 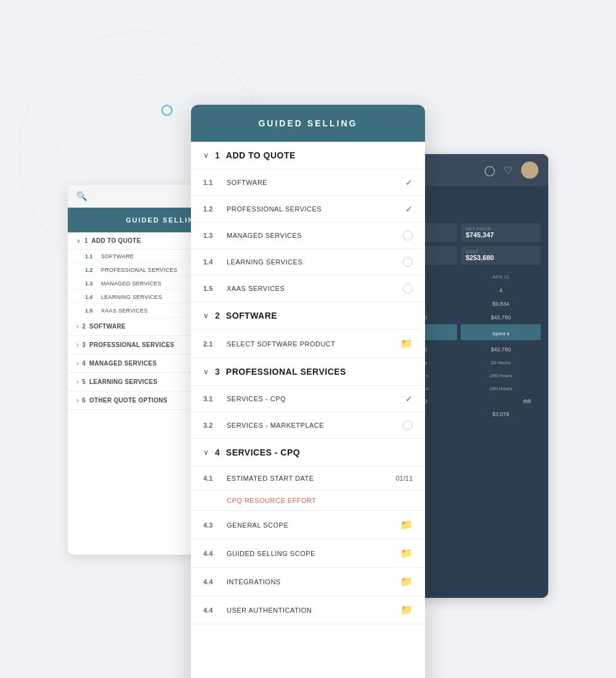 What do you see at coordinates (308, 344) in the screenshot?
I see `mp-item-2-1: 2.1 SELECT SOFTWARE PRODUCT 📁` at bounding box center [308, 344].